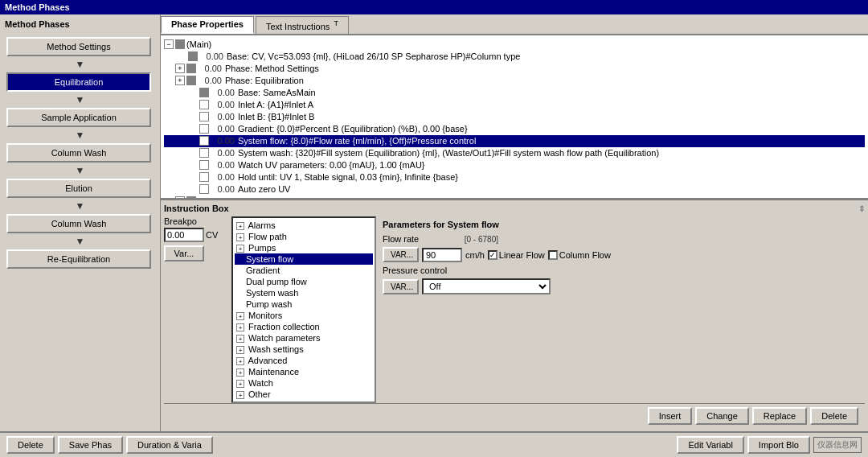  Describe the element at coordinates (514, 177) in the screenshot. I see `tree-row-11: 0.00Hold until: UV 1, Stable signal, 0.0…` at that location.